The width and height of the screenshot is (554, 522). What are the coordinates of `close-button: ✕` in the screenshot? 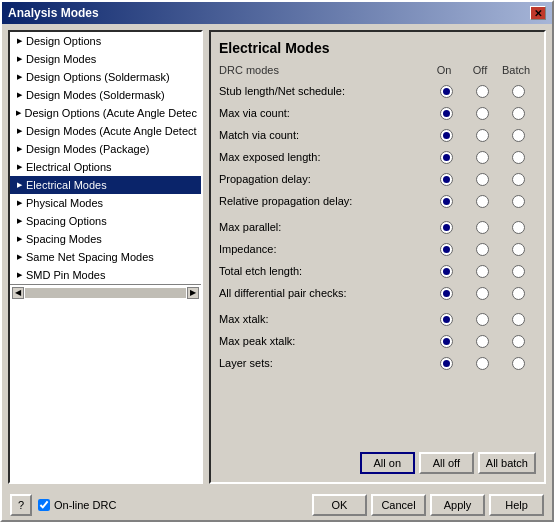 It's located at (538, 13).